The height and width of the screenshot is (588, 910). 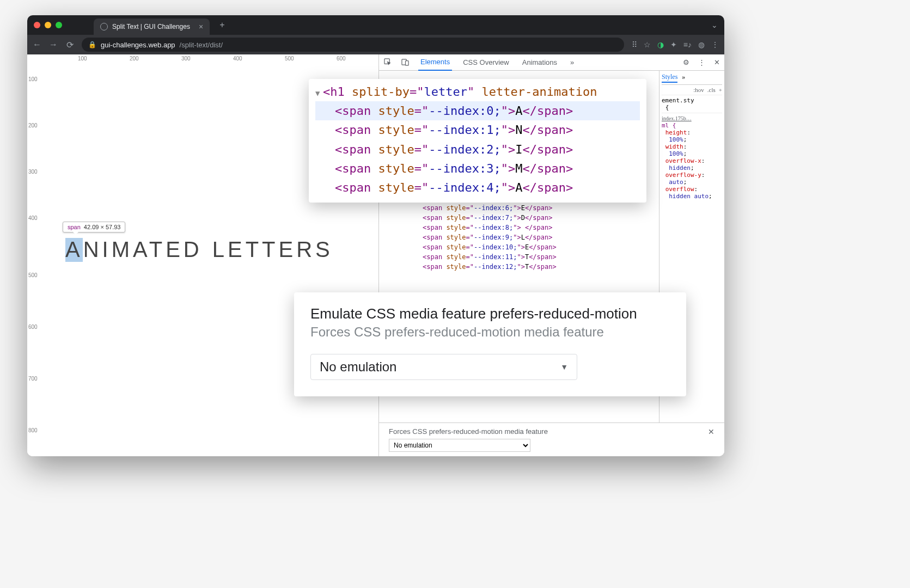 What do you see at coordinates (93, 45) in the screenshot?
I see `lock-icon: 🔒` at bounding box center [93, 45].